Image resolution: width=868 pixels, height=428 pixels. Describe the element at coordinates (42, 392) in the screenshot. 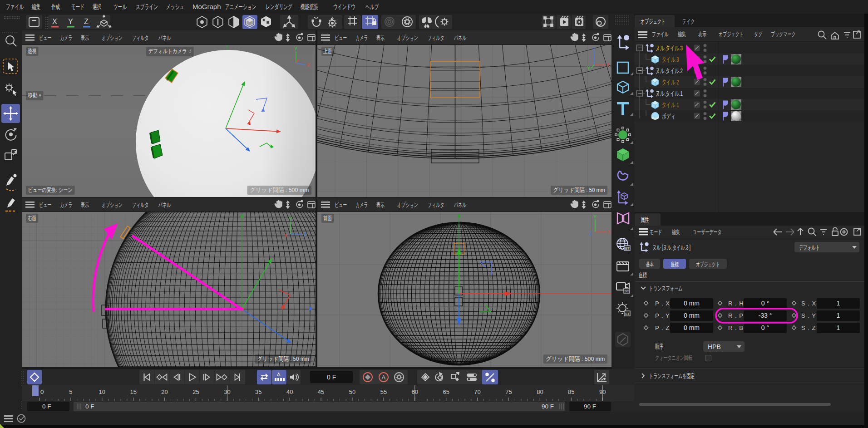

I see `svg-text: 0` at that location.